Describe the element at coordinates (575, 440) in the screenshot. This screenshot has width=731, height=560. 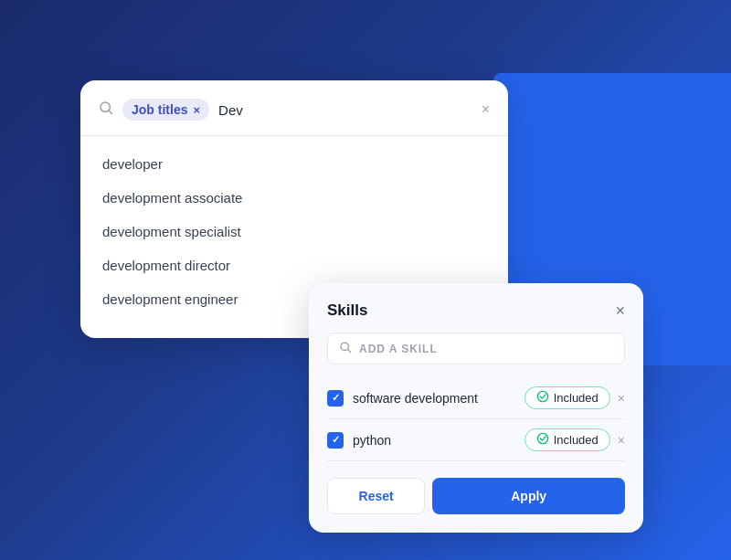
I see `skill-right-2: Included ×` at that location.